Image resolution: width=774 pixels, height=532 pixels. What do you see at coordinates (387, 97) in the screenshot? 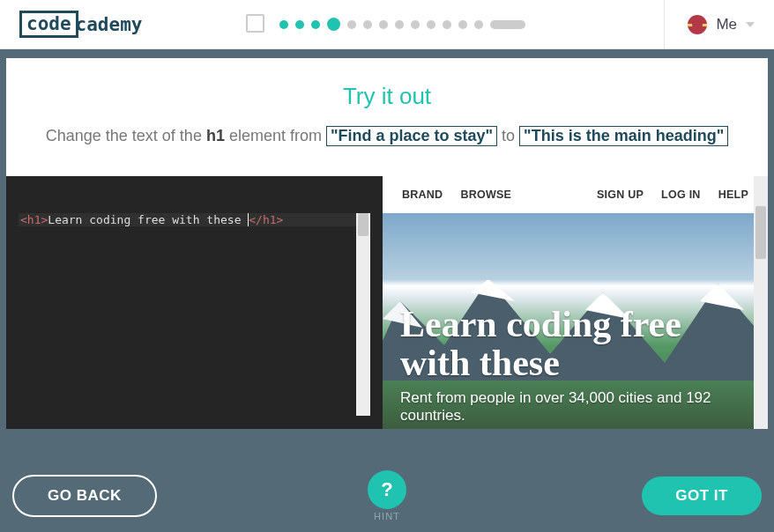
I see `instruction-title: Try it out` at bounding box center [387, 97].